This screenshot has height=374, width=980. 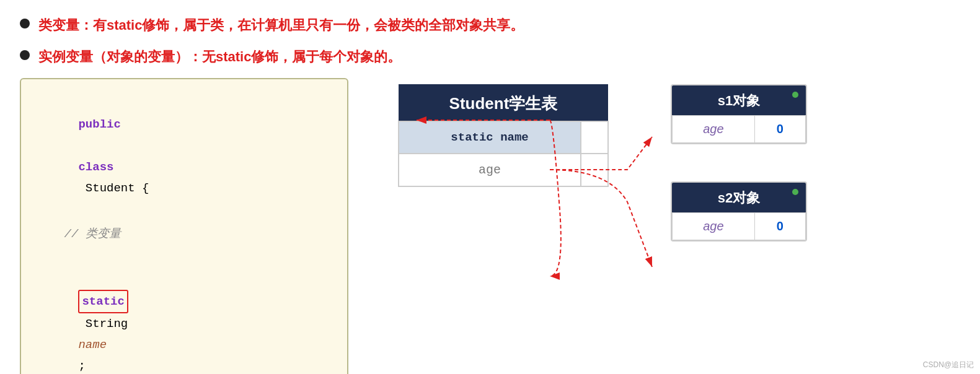 I want to click on static-name-value, so click(x=594, y=137).